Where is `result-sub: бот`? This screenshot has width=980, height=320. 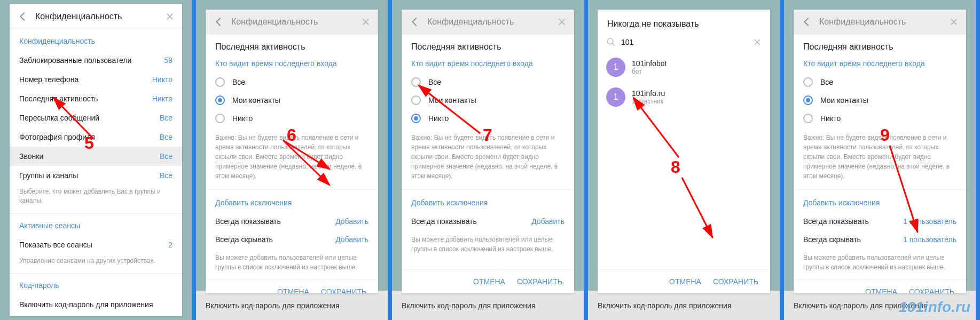
result-sub: бот is located at coordinates (649, 71).